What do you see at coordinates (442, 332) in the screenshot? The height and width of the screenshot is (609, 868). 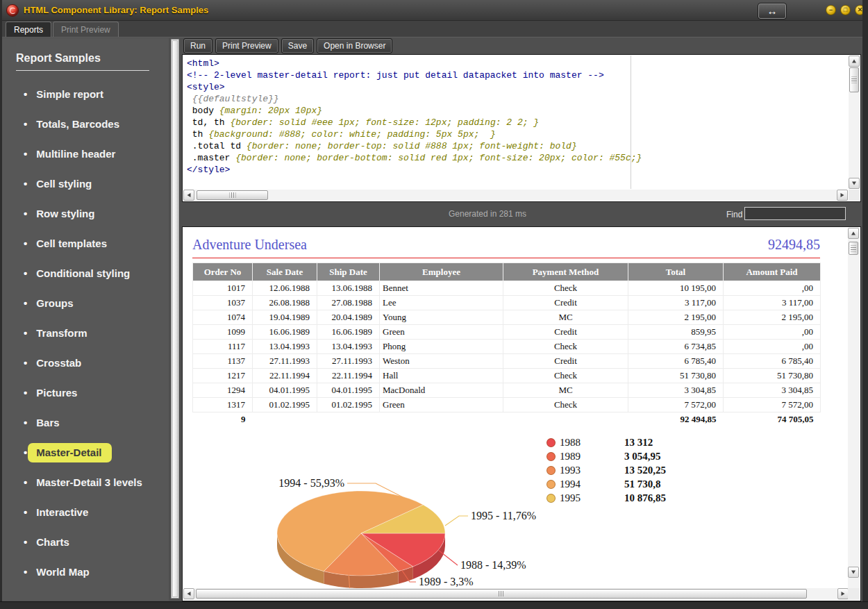 I see `table-cell: Green` at bounding box center [442, 332].